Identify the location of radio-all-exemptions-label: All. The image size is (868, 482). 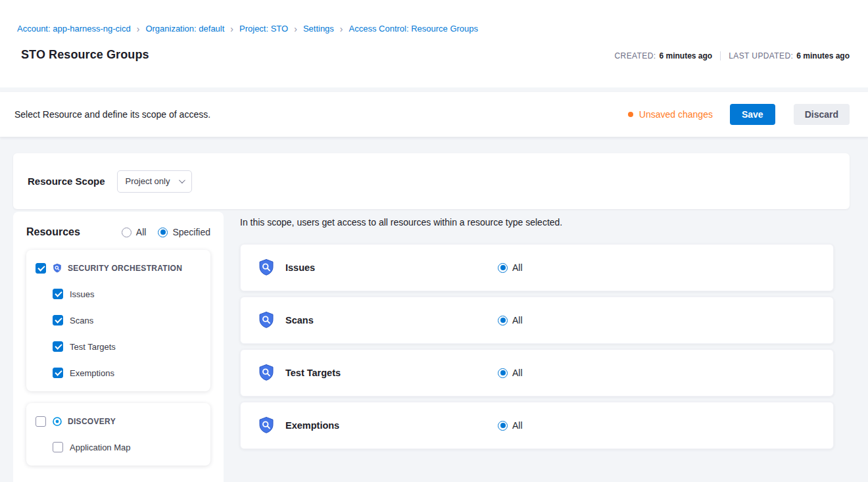
(518, 425).